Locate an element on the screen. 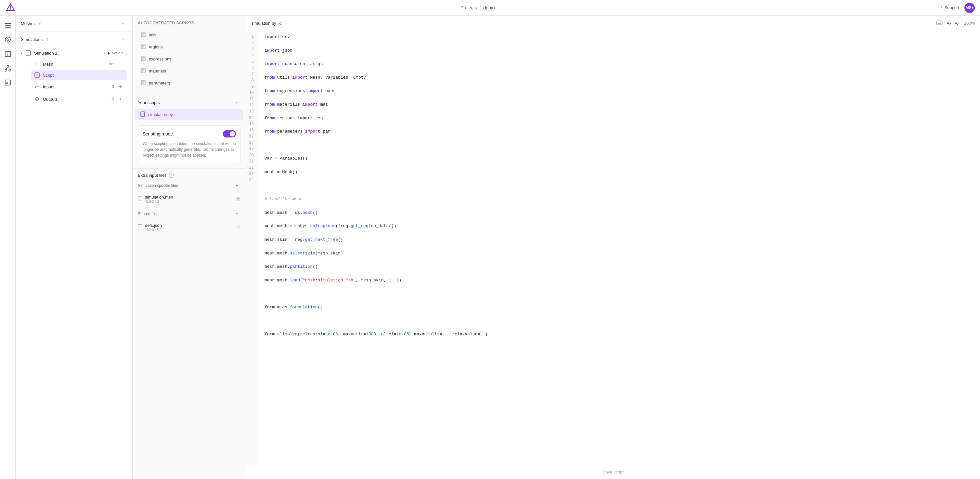 Image resolution: width=980 pixels, height=479 pixels. simulation-msh-file: simulation.msh 419.2 kB 🗑 is located at coordinates (189, 199).